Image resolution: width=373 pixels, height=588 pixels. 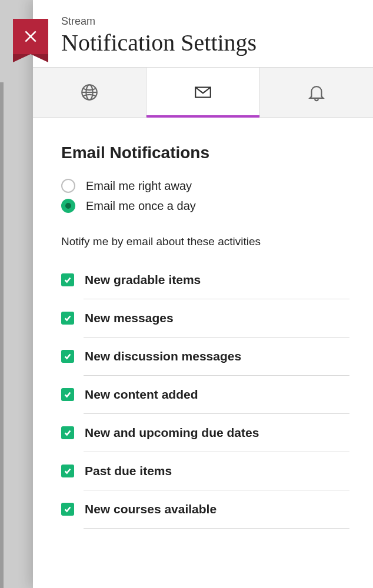 What do you see at coordinates (203, 34) in the screenshot?
I see `panel-header: Stream Notification Settings` at bounding box center [203, 34].